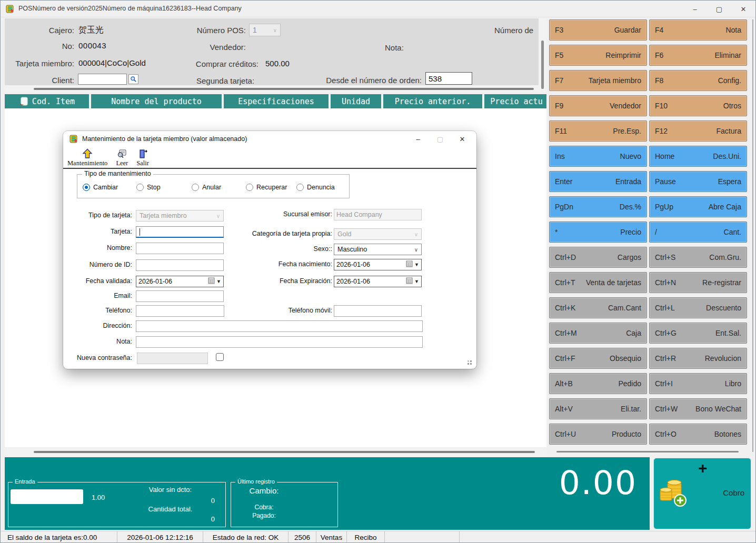  Describe the element at coordinates (87, 154) in the screenshot. I see `arrow-up-icon` at that location.